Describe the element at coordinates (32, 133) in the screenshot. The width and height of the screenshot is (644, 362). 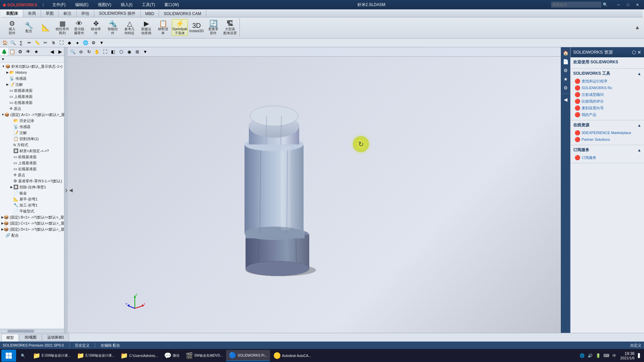
I see `tree-annot2: 📝 注解` at that location.